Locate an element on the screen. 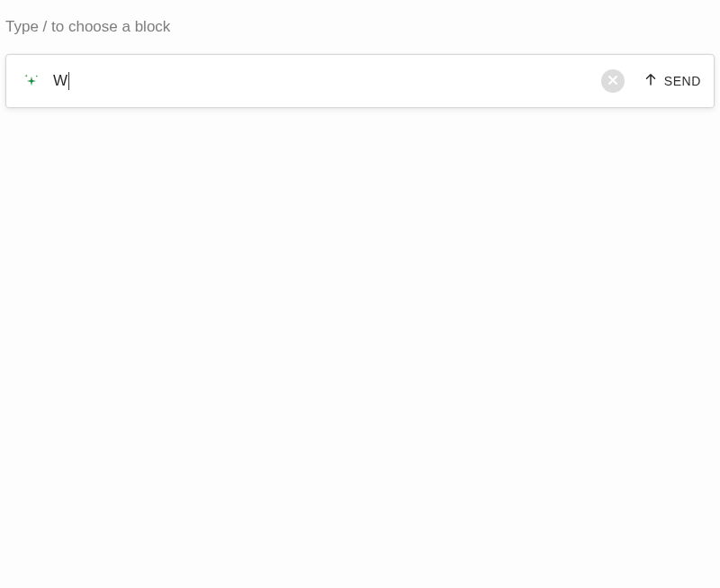 Image resolution: width=720 pixels, height=588 pixels. ai-prompt-input: W is located at coordinates (320, 81).